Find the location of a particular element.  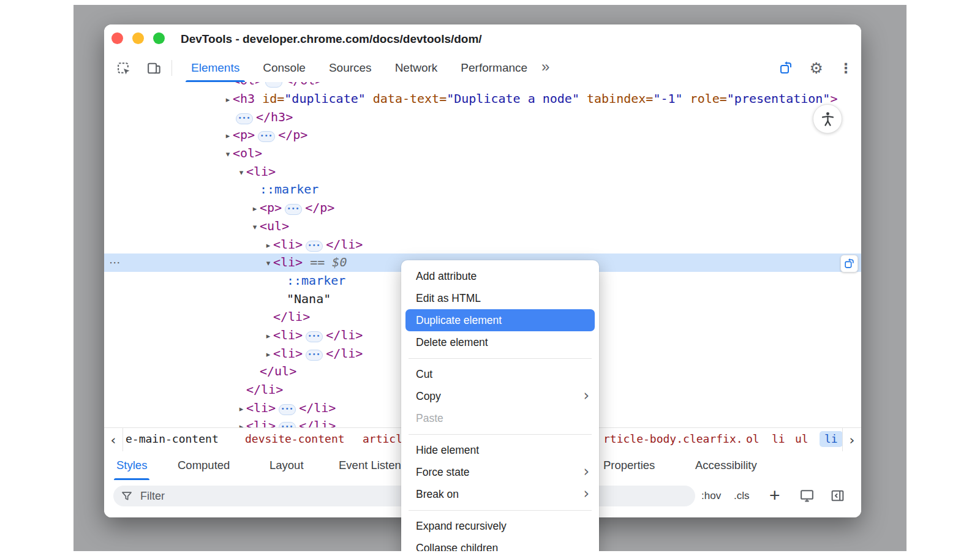

menu-item-paste: Paste is located at coordinates (500, 418).